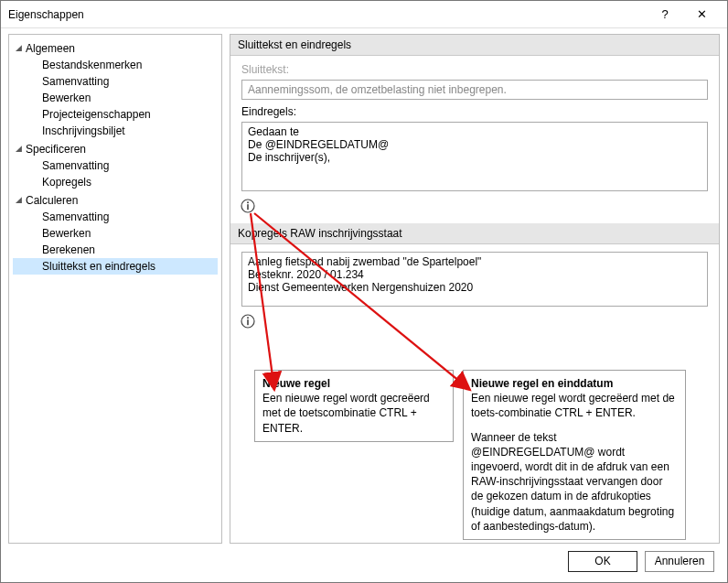 The width and height of the screenshot is (728, 583). What do you see at coordinates (354, 383) in the screenshot?
I see `tip1-title: Nieuwe regel` at bounding box center [354, 383].